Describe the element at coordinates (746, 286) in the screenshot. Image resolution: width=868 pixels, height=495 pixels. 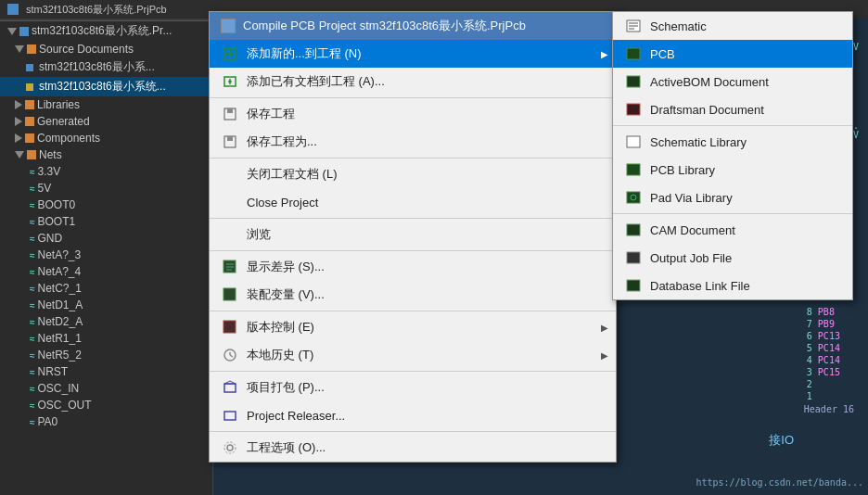
I see `db-link-label: Database Link File` at that location.